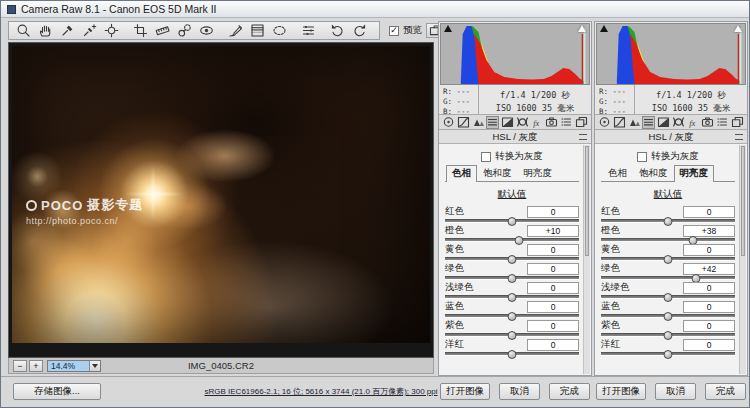 The image size is (750, 408). Describe the element at coordinates (337, 30) in the screenshot. I see `rotate-left-tool` at that location.